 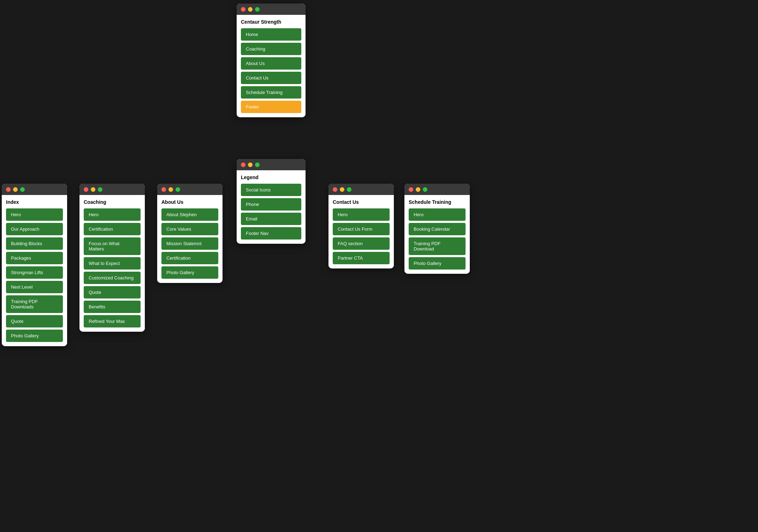 I want to click on about-stephen: About Stephen, so click(x=190, y=215).